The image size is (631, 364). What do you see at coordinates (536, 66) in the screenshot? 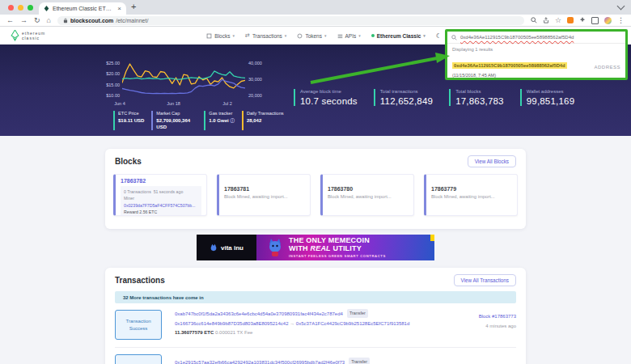
I see `search-result-item: 0xd4e36Ae112915C9b18700505ee58988562af5D…` at bounding box center [536, 66].